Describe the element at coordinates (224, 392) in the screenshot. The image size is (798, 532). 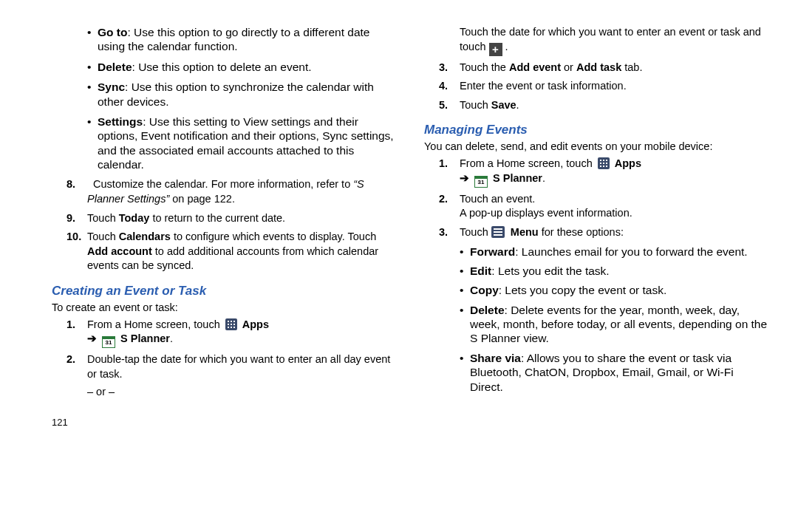
I see `or-divider: – or –` at that location.